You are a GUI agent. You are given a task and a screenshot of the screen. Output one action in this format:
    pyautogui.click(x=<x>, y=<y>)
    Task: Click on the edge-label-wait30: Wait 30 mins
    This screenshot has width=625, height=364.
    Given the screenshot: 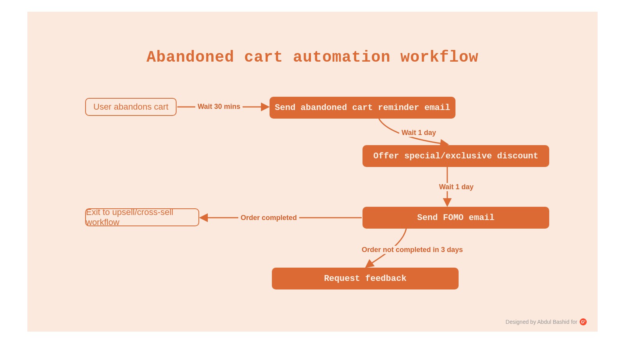 What is the action you would take?
    pyautogui.click(x=219, y=107)
    